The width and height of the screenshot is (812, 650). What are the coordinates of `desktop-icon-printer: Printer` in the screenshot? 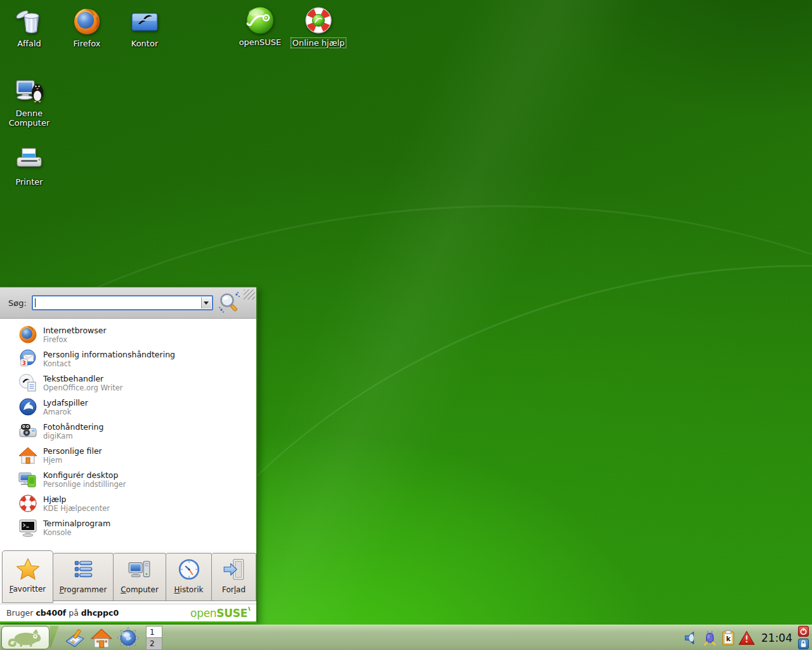 It's located at (29, 166).